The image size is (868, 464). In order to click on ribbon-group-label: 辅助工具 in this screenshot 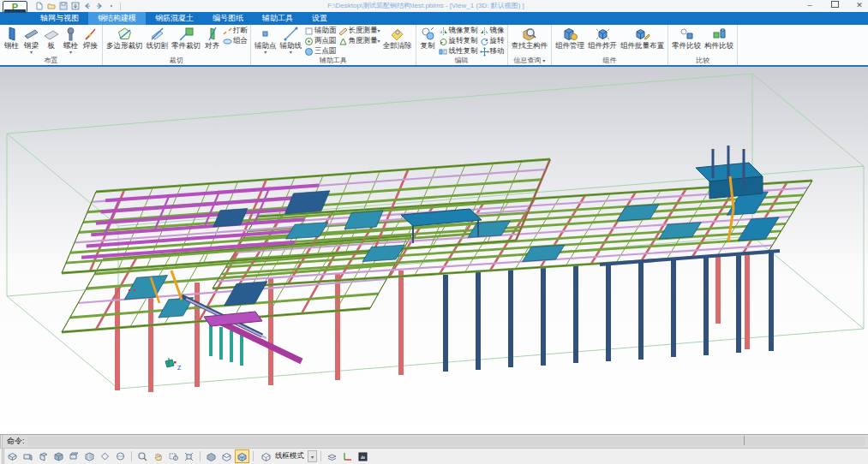, I will do `click(333, 61)`.